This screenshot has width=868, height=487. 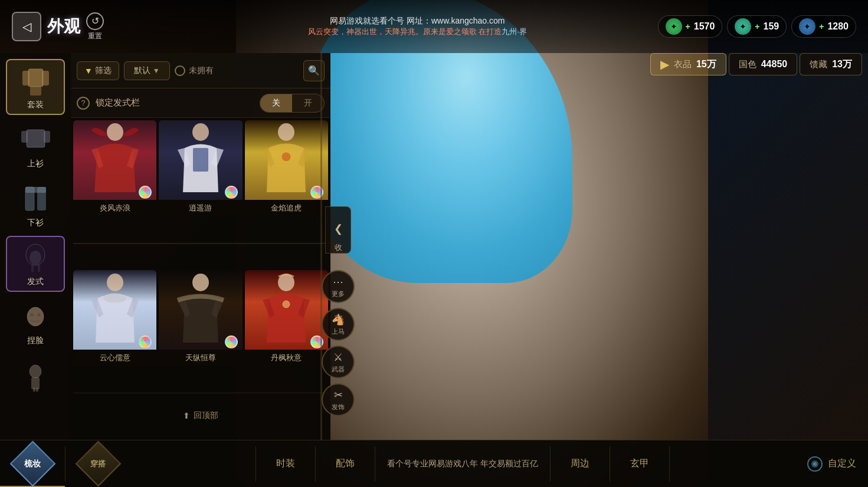 What do you see at coordinates (461, 32) in the screenshot?
I see `marquee-highlight: 爱之颂歌` at bounding box center [461, 32].